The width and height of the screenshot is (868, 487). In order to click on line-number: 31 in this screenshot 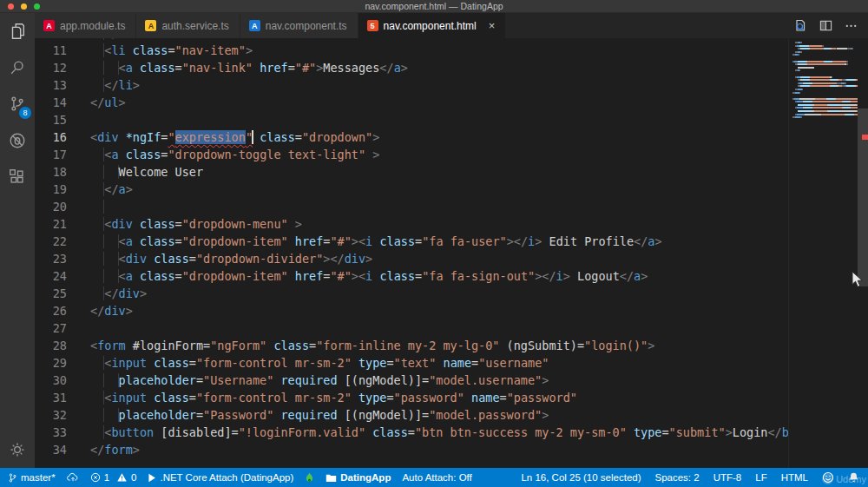, I will do `click(50, 398)`.